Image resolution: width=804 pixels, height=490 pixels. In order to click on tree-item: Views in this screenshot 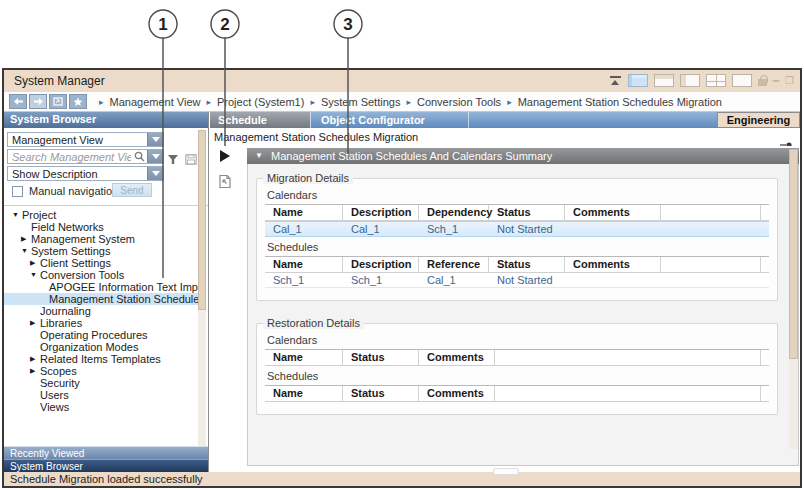, I will do `click(102, 407)`.